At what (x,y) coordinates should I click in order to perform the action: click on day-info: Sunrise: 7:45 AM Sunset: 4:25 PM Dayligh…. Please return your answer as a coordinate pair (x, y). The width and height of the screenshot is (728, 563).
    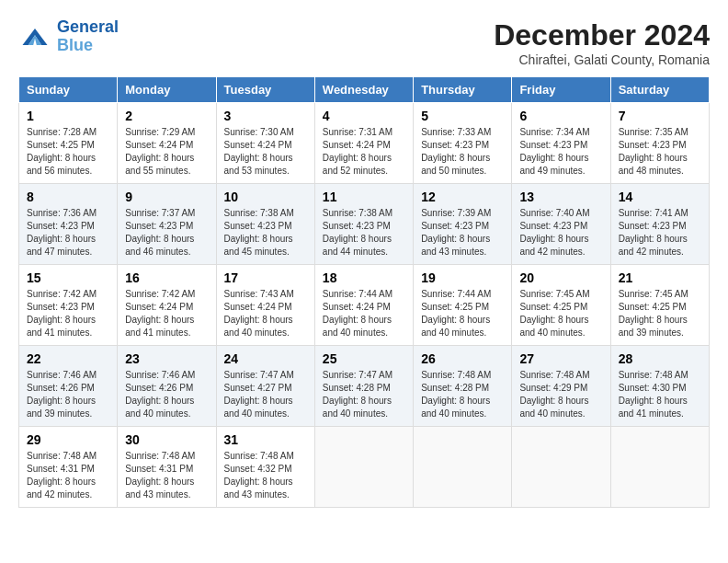
    Looking at the image, I should click on (561, 314).